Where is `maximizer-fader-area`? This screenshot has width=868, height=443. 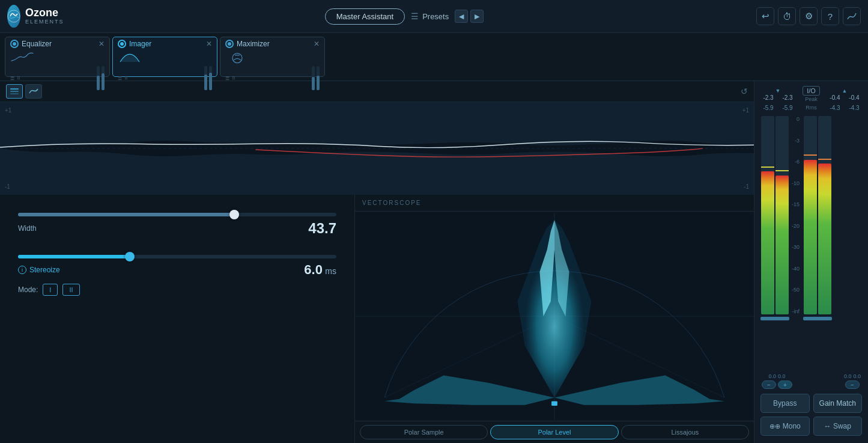
maximizer-fader-area is located at coordinates (316, 78).